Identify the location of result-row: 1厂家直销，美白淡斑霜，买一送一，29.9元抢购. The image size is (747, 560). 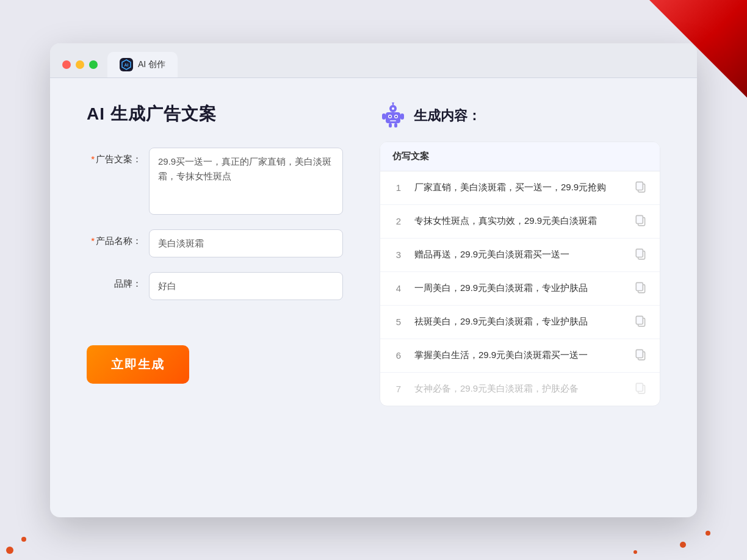
(520, 188).